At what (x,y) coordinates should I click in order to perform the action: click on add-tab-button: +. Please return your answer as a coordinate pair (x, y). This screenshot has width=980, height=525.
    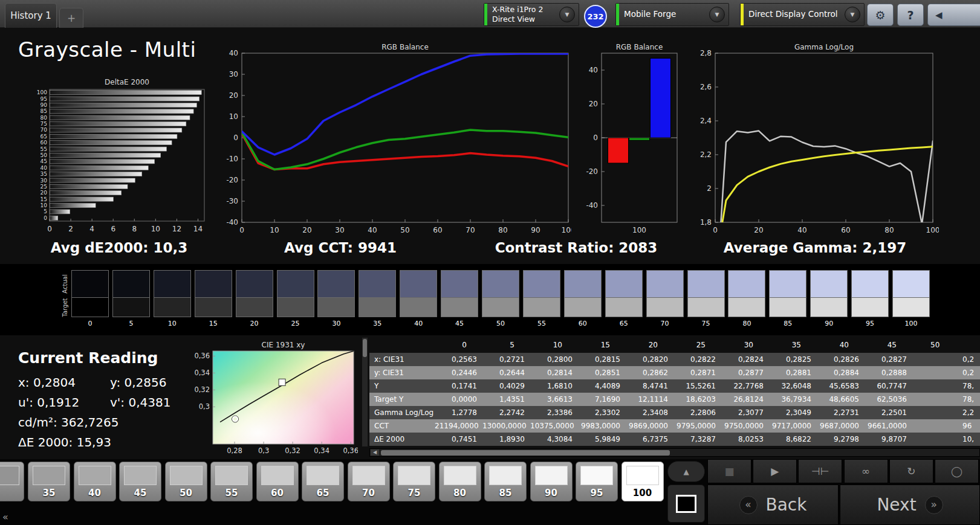
    Looking at the image, I should click on (71, 18).